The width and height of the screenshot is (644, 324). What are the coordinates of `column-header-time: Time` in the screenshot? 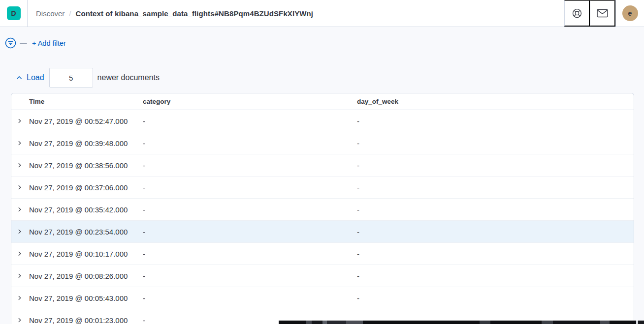 It's located at (82, 101).